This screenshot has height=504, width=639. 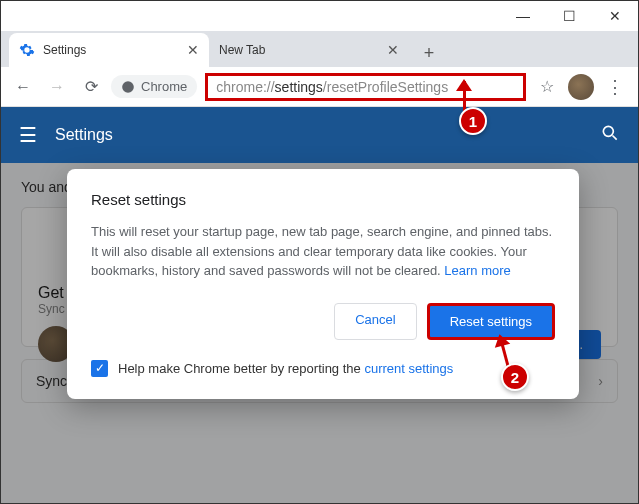 I want to click on annotation-badge-2: 2, so click(x=515, y=377).